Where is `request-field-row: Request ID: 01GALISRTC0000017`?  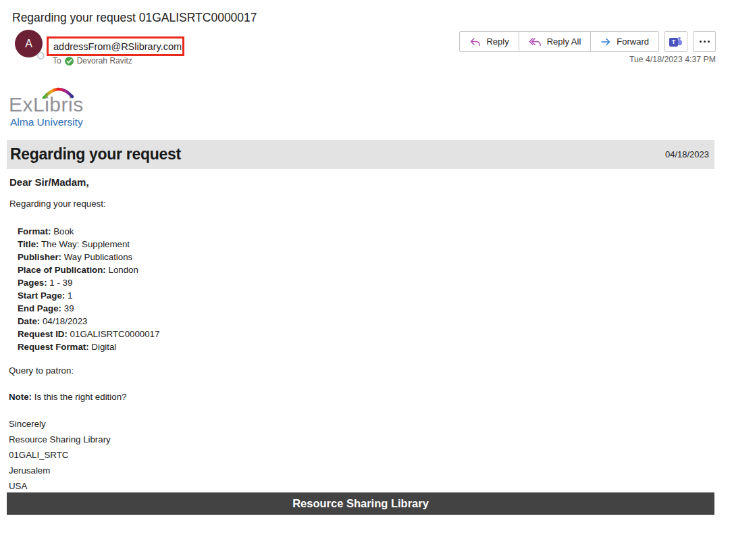
request-field-row: Request ID: 01GALISRTC0000017 is located at coordinates (366, 334).